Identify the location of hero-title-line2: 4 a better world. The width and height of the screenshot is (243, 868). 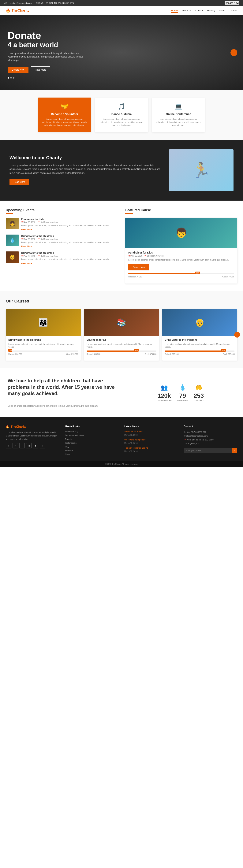
(121, 45).